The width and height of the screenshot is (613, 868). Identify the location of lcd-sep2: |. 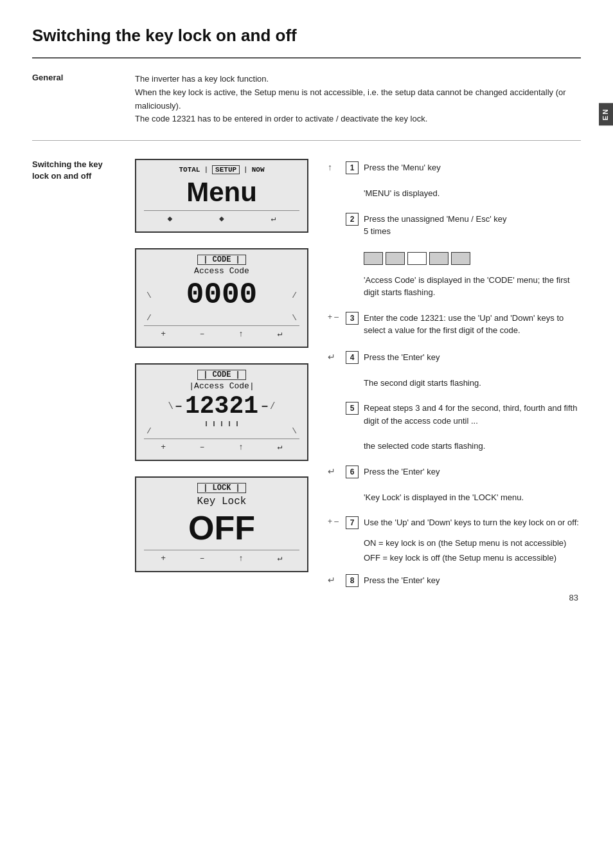
(245, 170).